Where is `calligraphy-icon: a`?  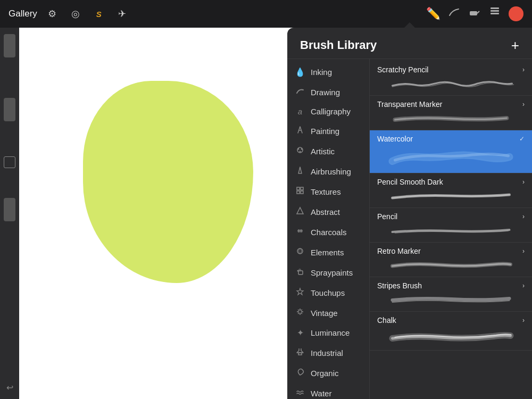 calligraphy-icon: a is located at coordinates (300, 112).